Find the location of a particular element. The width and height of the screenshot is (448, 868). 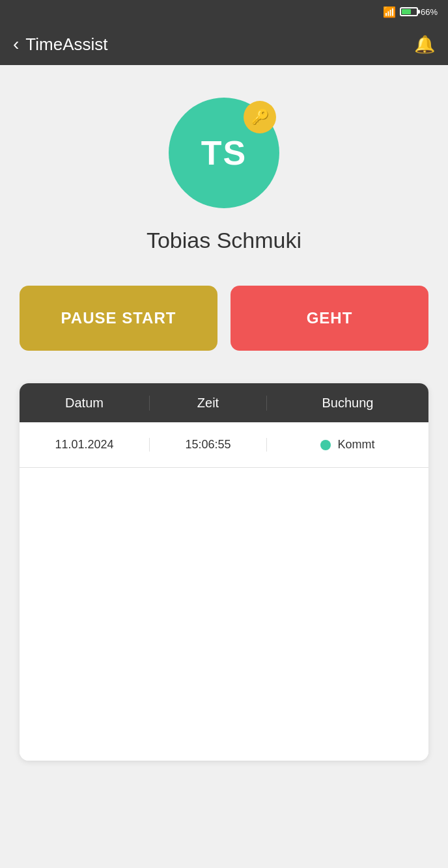

battery-fill is located at coordinates (406, 12).